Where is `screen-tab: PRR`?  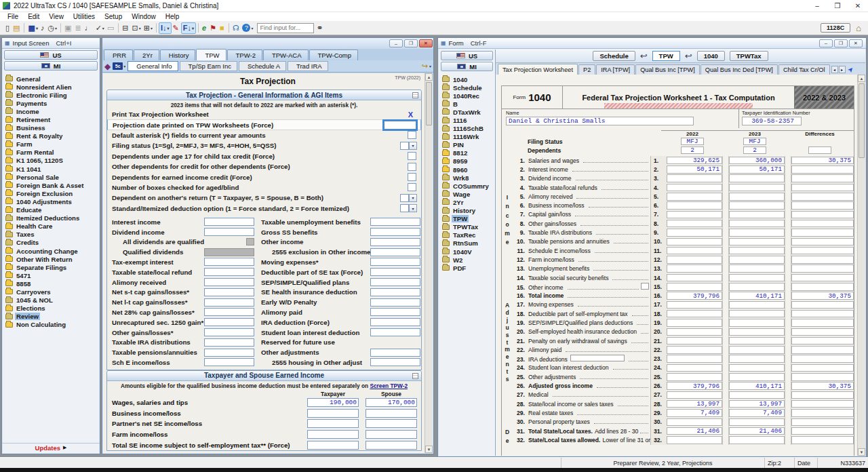
screen-tab: PRR is located at coordinates (118, 55).